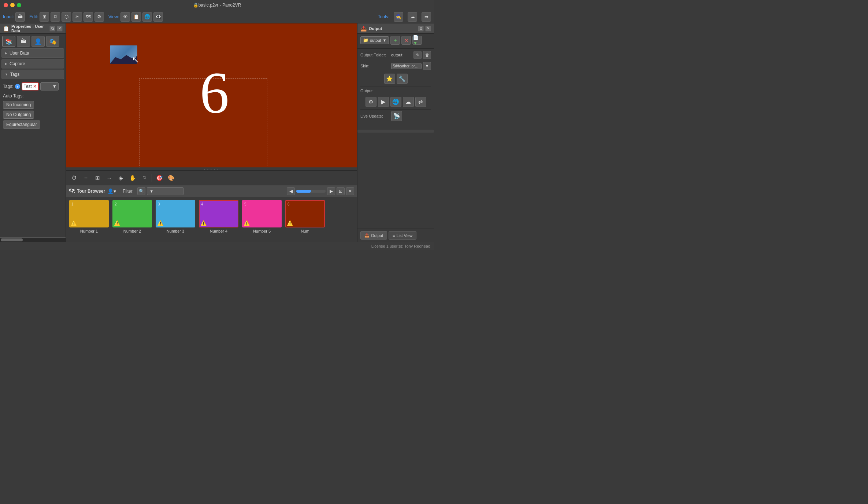 Image resolution: width=868 pixels, height=504 pixels. I want to click on edit-btn-5: 🗺, so click(88, 17).